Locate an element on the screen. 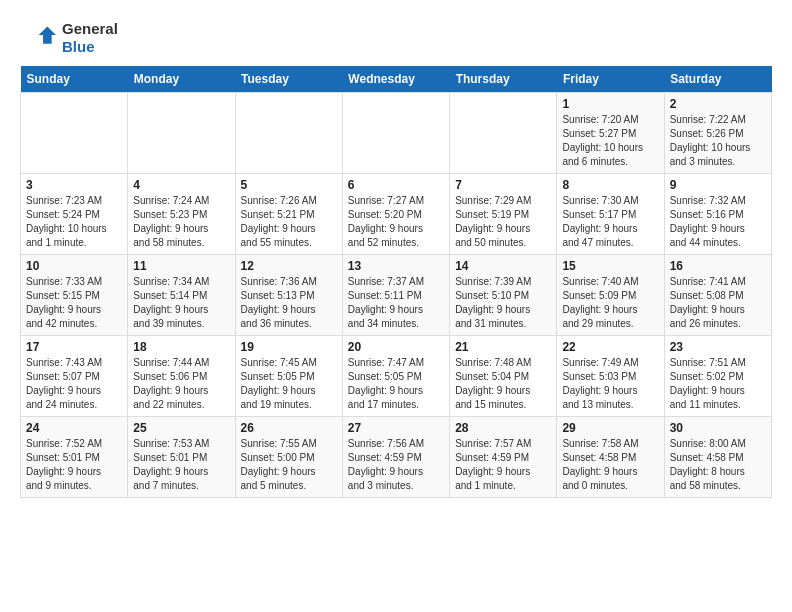  day-number: 6 is located at coordinates (396, 185).